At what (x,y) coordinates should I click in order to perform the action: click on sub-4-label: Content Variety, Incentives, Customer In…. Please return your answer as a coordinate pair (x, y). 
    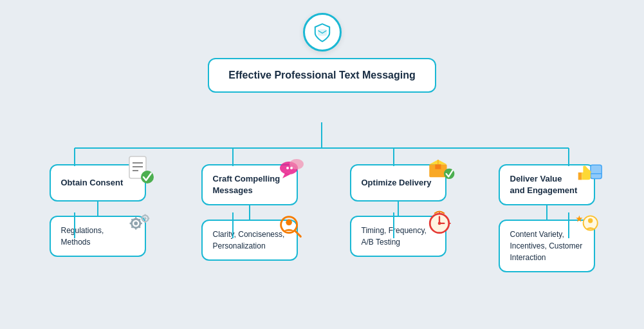
    Looking at the image, I should click on (547, 246).